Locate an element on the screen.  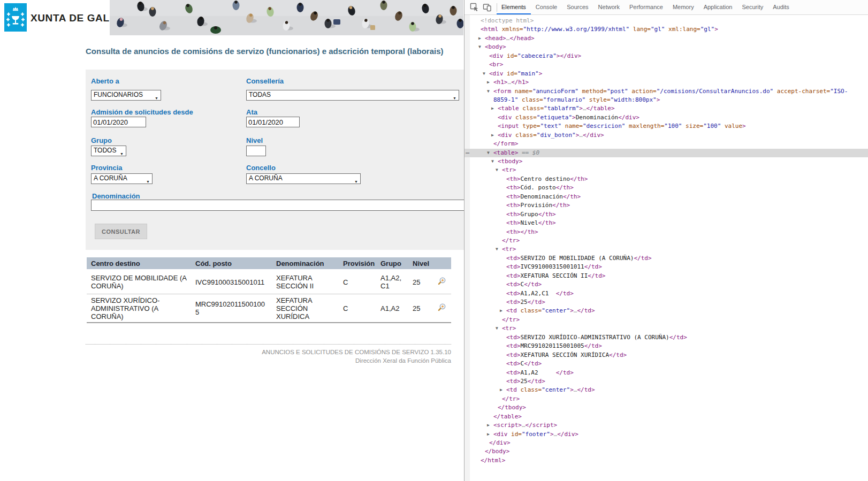
devtools-tree-line: <div class="etiqueta">Denominación</div> is located at coordinates (666, 118).